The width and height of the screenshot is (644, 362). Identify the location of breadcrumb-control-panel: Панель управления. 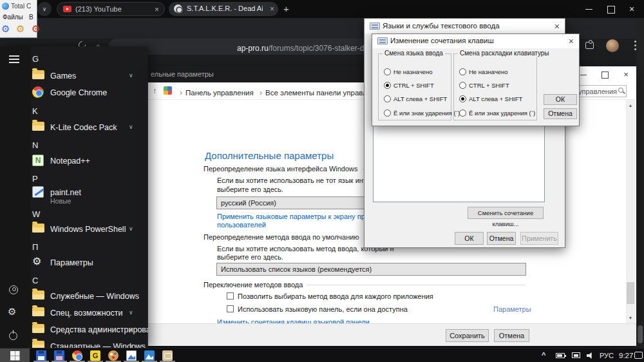
(220, 93).